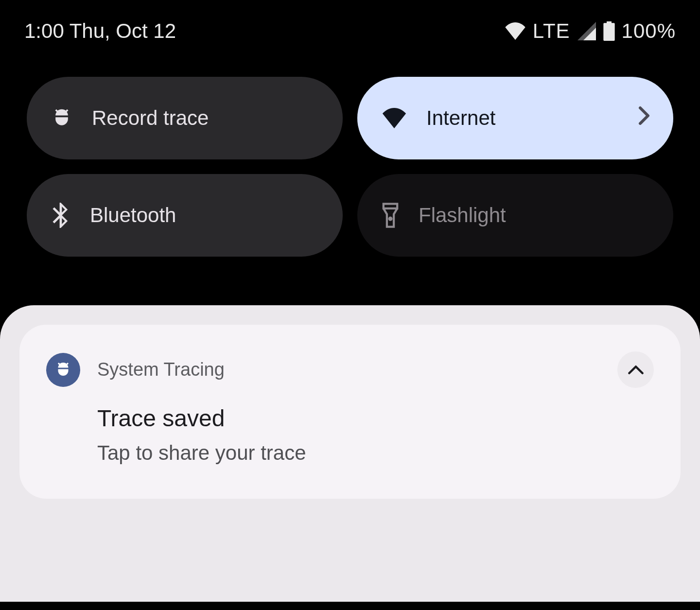 The height and width of the screenshot is (610, 700). I want to click on notification-title: Trace saved, so click(375, 418).